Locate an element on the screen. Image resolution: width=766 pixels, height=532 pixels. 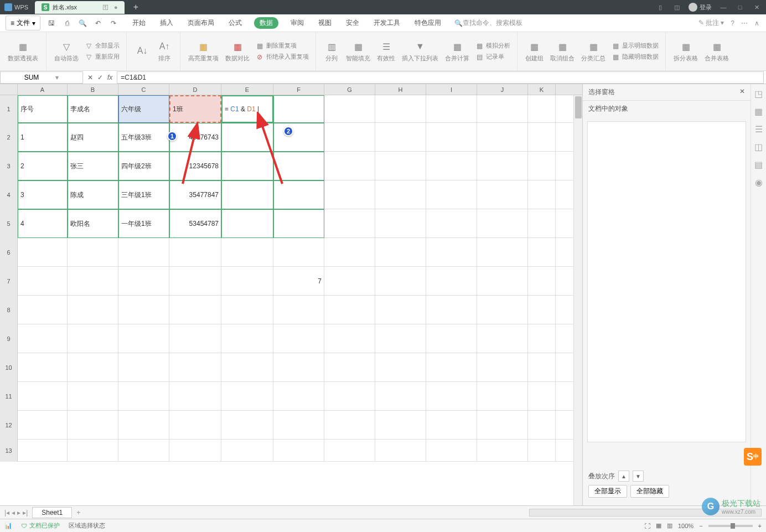
cell-E9 is located at coordinates (247, 339).